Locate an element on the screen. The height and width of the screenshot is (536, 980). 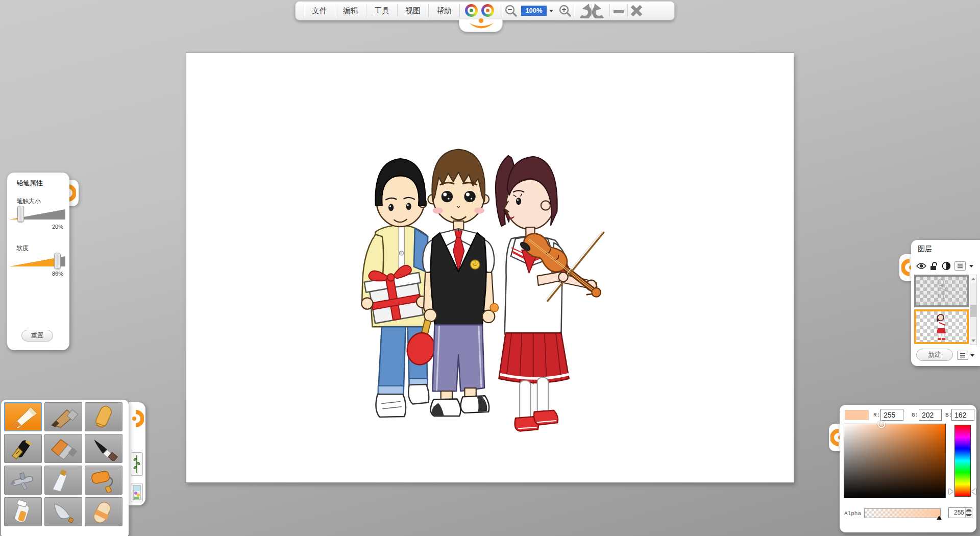
hue-marker-left-icon is located at coordinates (951, 492).